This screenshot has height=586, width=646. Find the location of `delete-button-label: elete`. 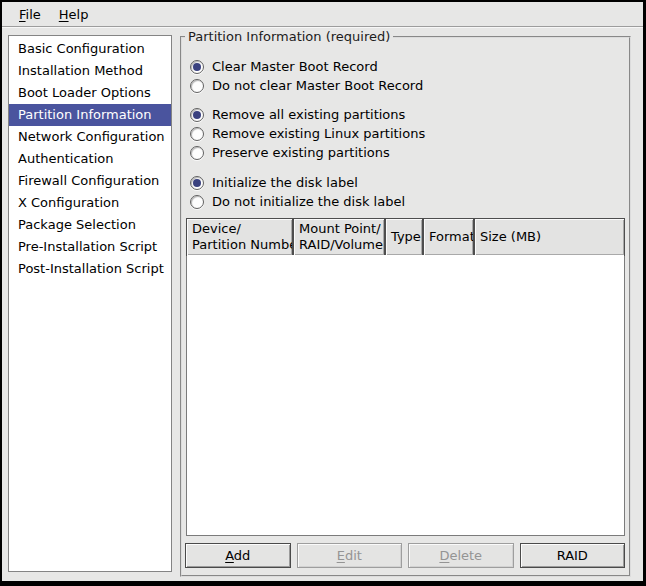

delete-button-label: elete is located at coordinates (466, 556).